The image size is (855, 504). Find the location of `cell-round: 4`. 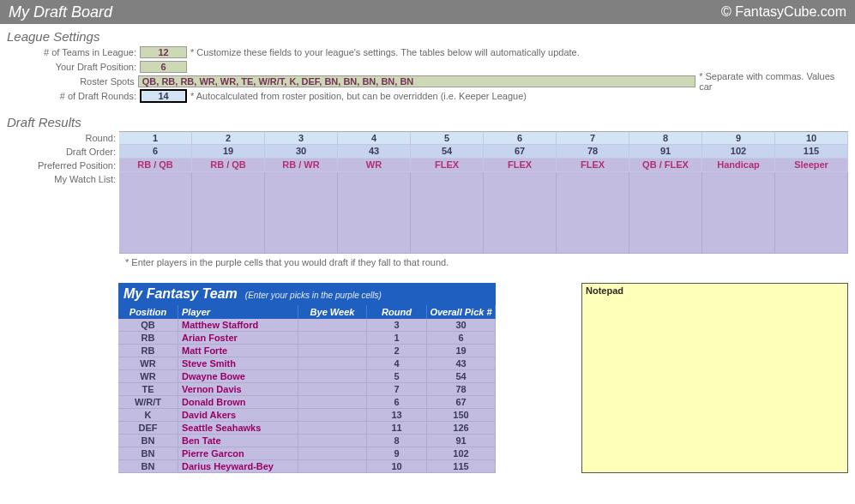

cell-round: 4 is located at coordinates (397, 363).